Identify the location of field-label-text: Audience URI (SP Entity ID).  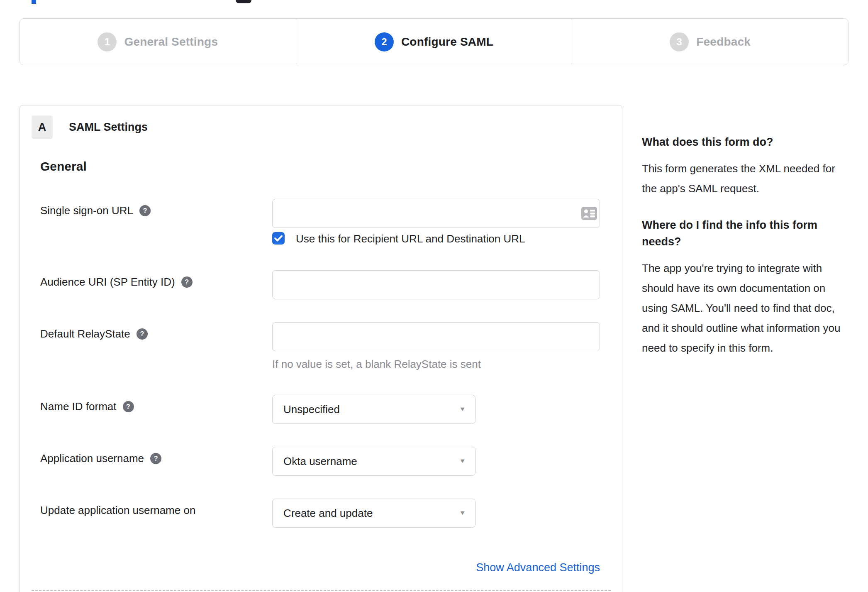
(108, 282).